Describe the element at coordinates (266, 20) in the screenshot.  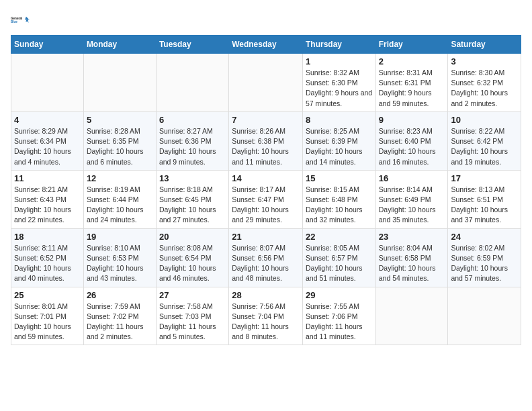
I see `page-header: GeneralBlue` at that location.